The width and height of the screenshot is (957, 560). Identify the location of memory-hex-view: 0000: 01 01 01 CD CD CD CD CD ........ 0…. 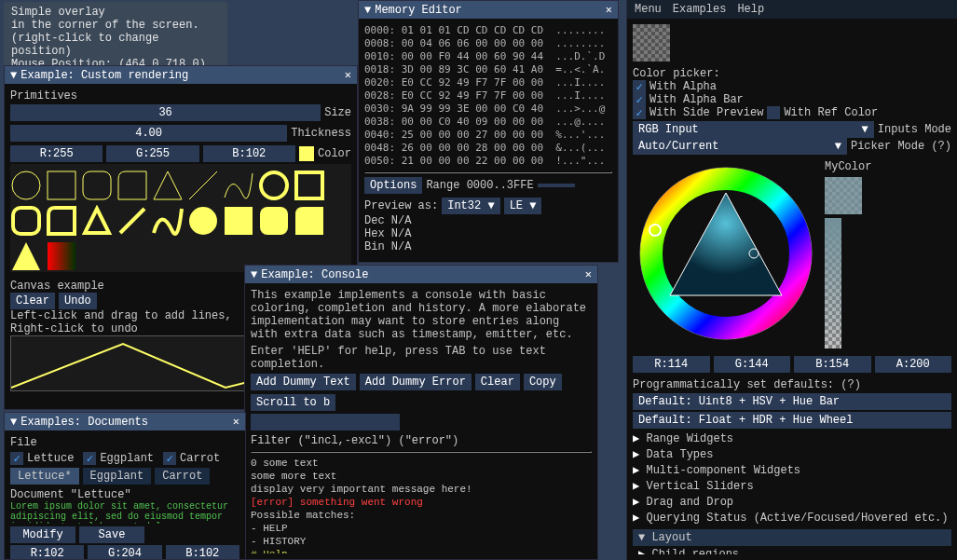
(488, 96).